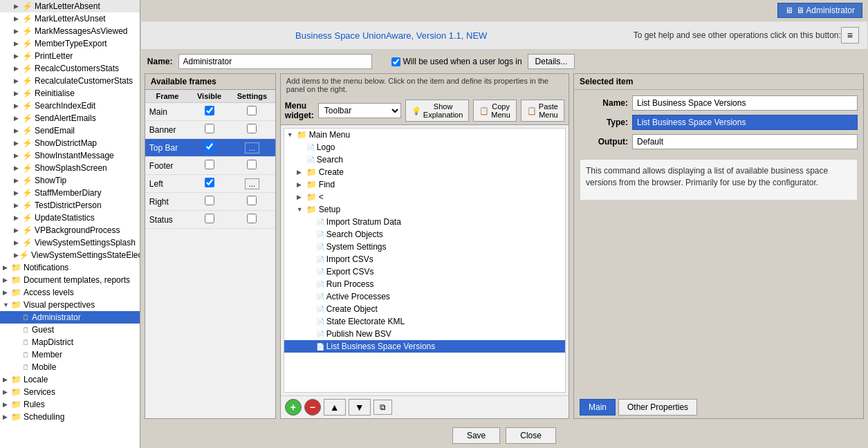  Describe the element at coordinates (425, 185) in the screenshot. I see `tree-item: ▶📁Find` at that location.